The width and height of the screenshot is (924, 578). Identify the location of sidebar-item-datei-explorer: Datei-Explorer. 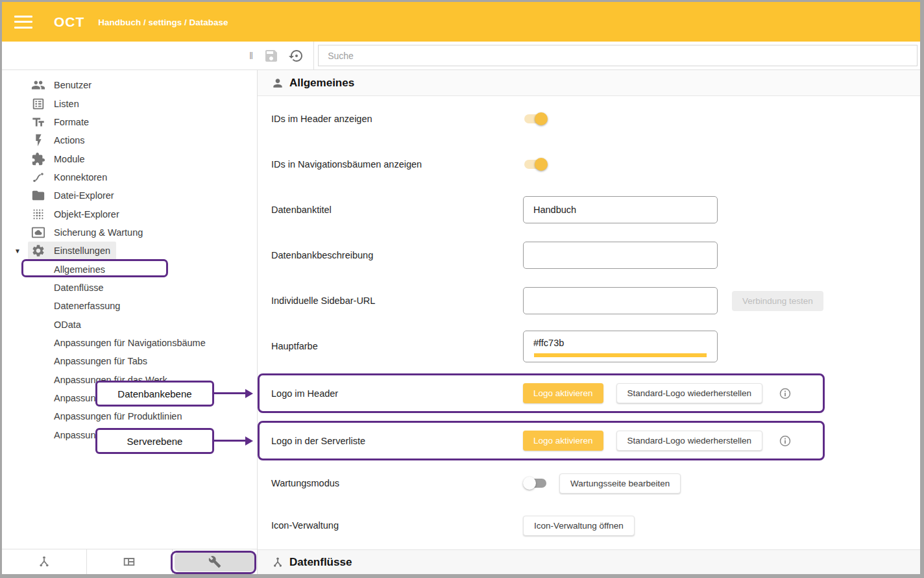
(130, 195).